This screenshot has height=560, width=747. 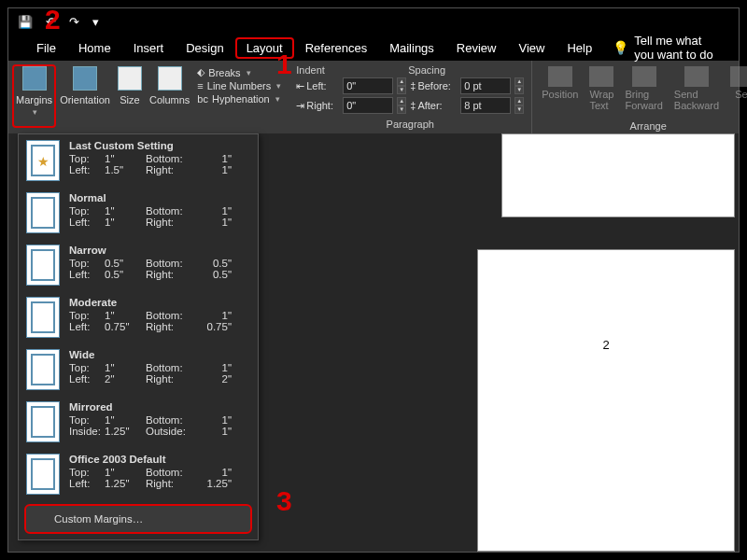 I want to click on margin-preset-wide: WideTop:1"Bottom:1"Left:2"Right:2", so click(x=138, y=370).